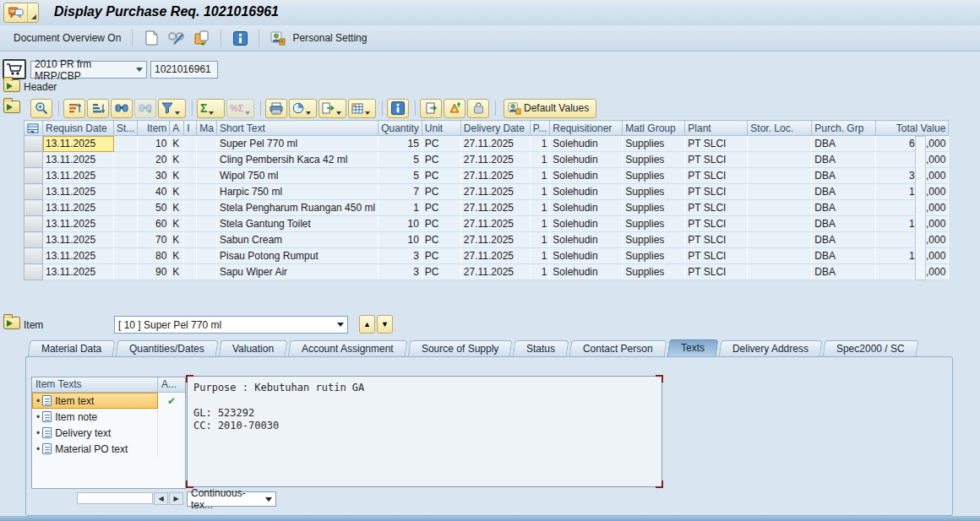 The height and width of the screenshot is (521, 980). Describe the element at coordinates (333, 108) in the screenshot. I see `export-icon` at that location.